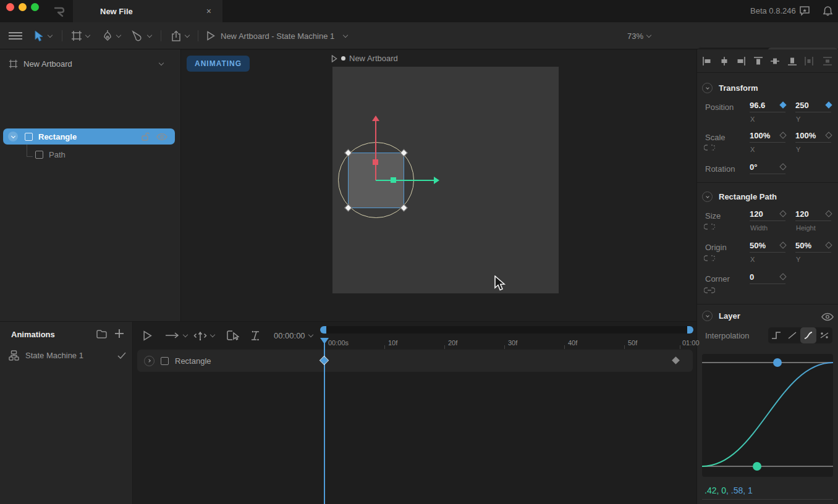 The height and width of the screenshot is (504, 838). Describe the element at coordinates (22, 7) in the screenshot. I see `minimize-traffic-light` at that location.